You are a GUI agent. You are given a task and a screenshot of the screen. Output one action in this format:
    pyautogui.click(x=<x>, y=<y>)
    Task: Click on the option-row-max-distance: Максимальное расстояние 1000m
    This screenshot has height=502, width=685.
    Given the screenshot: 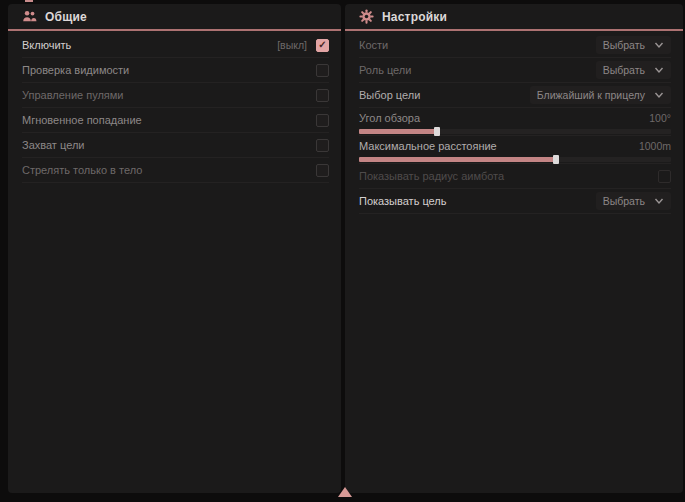 What is the action you would take?
    pyautogui.click(x=515, y=150)
    